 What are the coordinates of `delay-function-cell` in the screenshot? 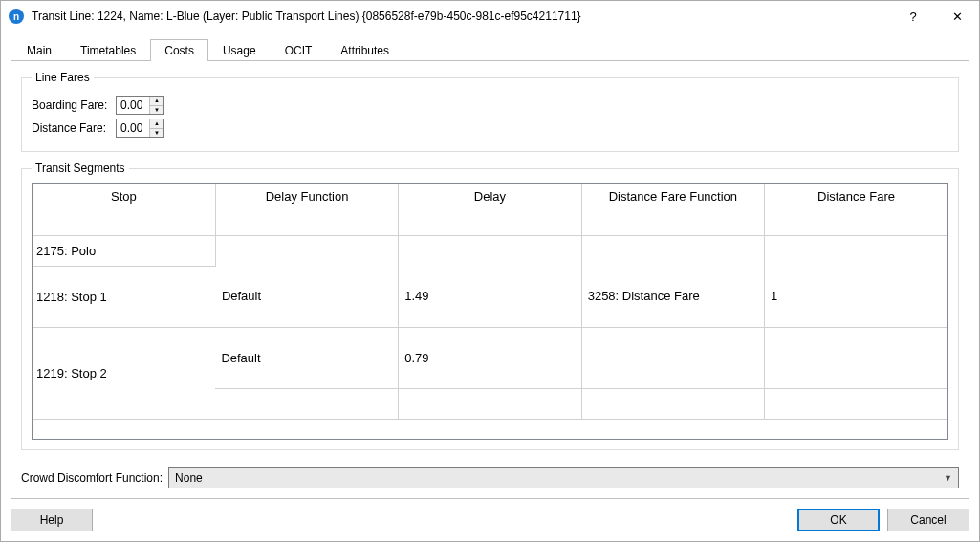 It's located at (306, 403).